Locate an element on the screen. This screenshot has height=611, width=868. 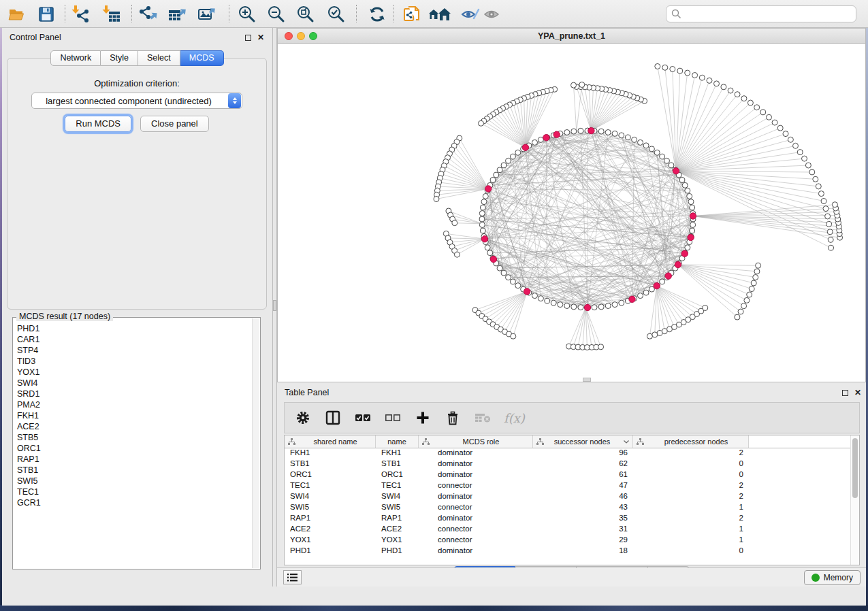
delete-rows-trash-icon is located at coordinates (453, 418).